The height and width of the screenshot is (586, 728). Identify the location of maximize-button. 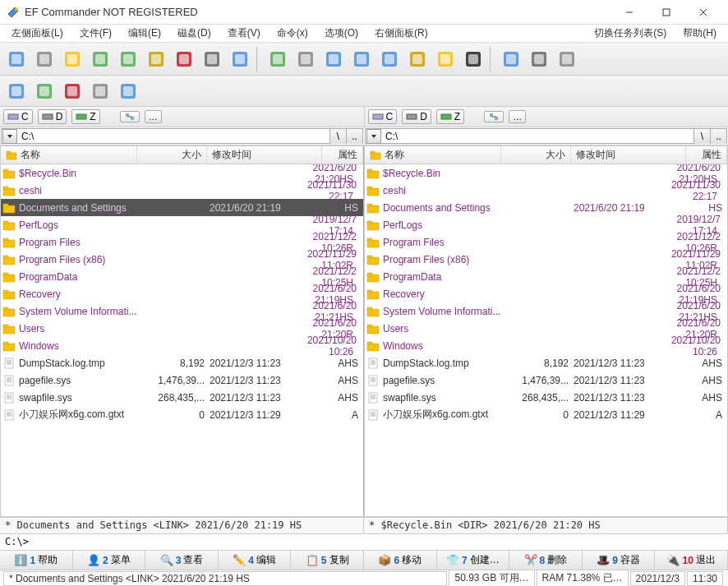
(666, 12).